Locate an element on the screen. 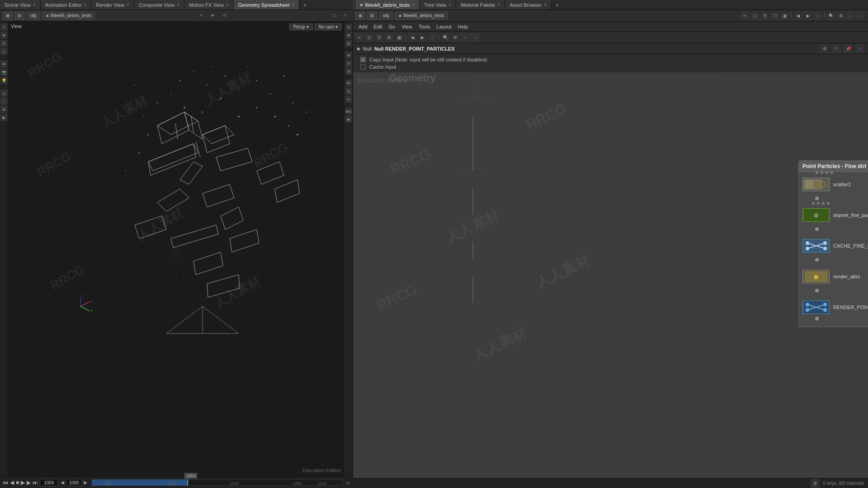  toolbar-icon-l: → is located at coordinates (861, 16).